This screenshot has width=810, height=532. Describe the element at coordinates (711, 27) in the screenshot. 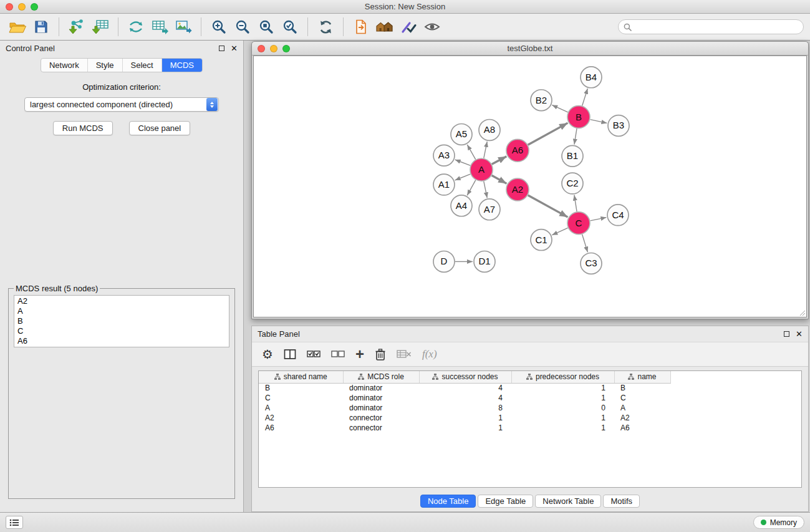

I see `toolbar-search` at that location.